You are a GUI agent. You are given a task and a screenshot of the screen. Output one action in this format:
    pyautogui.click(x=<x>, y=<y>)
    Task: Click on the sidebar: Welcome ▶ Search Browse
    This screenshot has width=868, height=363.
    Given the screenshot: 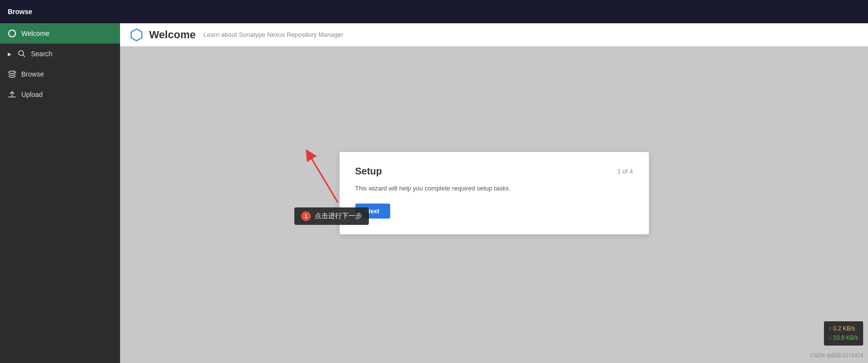 What is the action you would take?
    pyautogui.click(x=60, y=193)
    